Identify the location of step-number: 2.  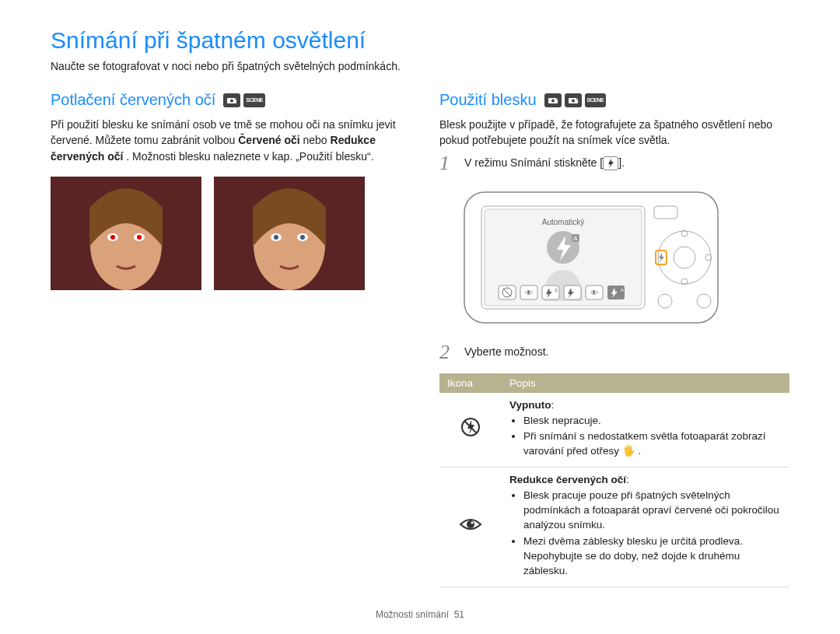
(447, 352).